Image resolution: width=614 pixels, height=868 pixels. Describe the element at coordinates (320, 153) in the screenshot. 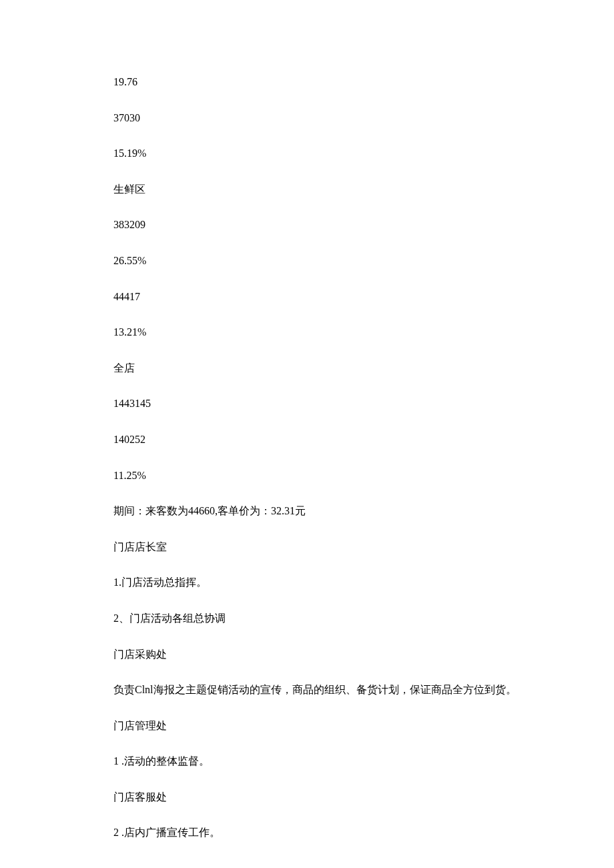

I see `text-line: 15.19%` at that location.